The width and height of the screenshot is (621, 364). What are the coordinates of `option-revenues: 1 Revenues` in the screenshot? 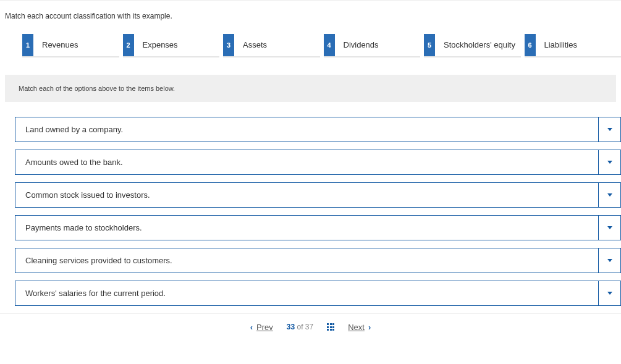 It's located at (70, 46).